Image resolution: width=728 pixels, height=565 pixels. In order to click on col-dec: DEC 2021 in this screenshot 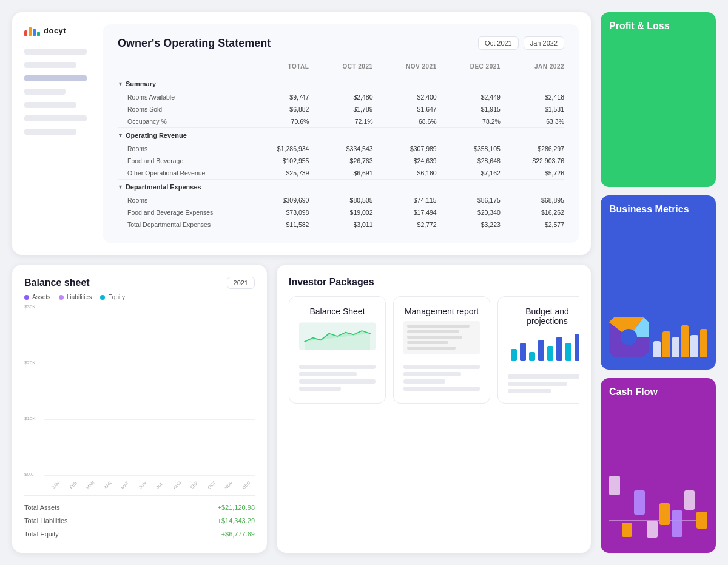, I will do `click(468, 67)`.